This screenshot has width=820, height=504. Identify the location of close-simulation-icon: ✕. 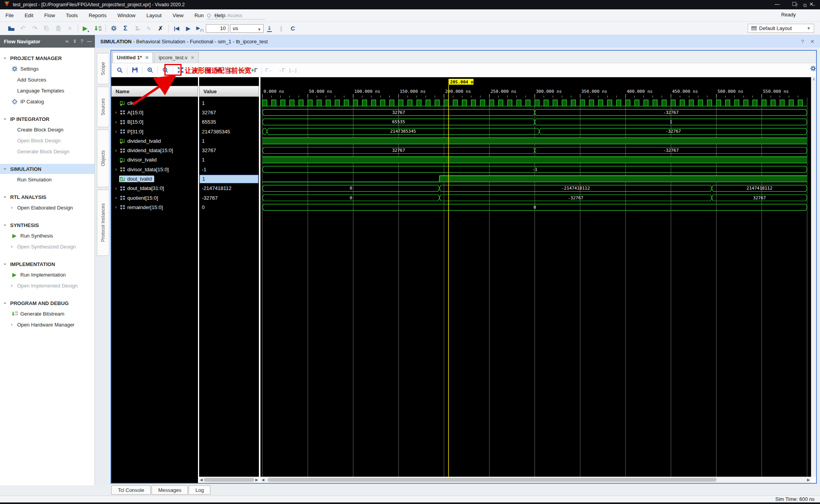
(812, 41).